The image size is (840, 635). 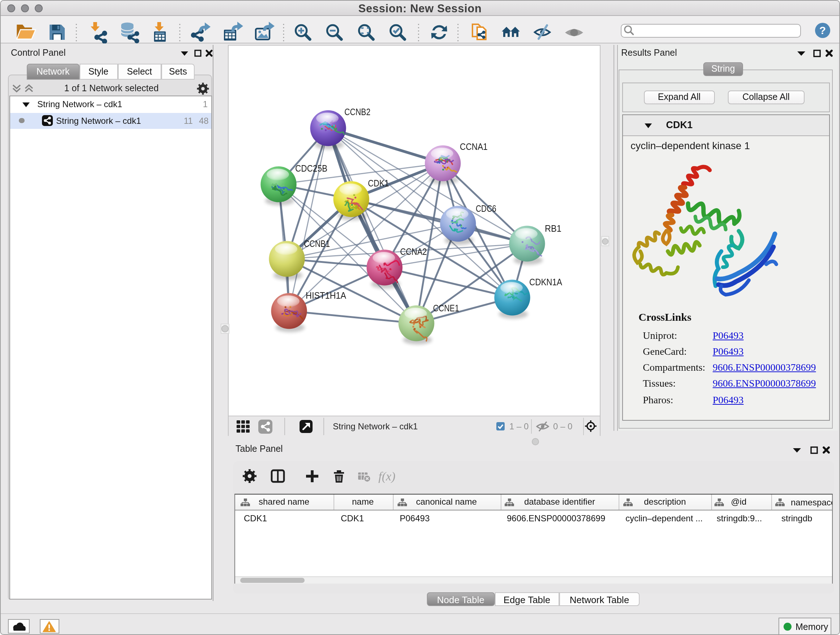 What do you see at coordinates (326, 295) in the screenshot?
I see `svg-text: HIST1H1A` at bounding box center [326, 295].